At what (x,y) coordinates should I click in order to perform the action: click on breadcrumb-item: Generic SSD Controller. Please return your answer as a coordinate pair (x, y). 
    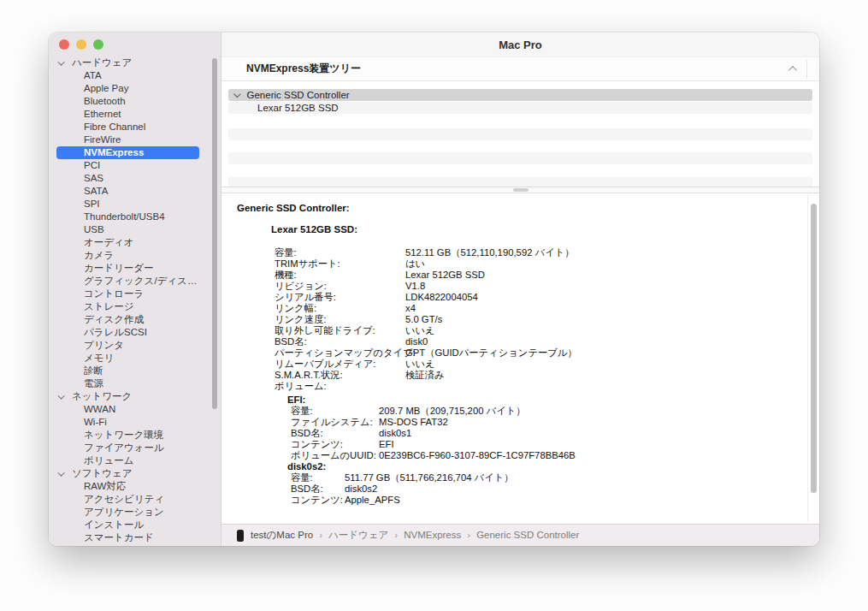
    Looking at the image, I should click on (528, 535).